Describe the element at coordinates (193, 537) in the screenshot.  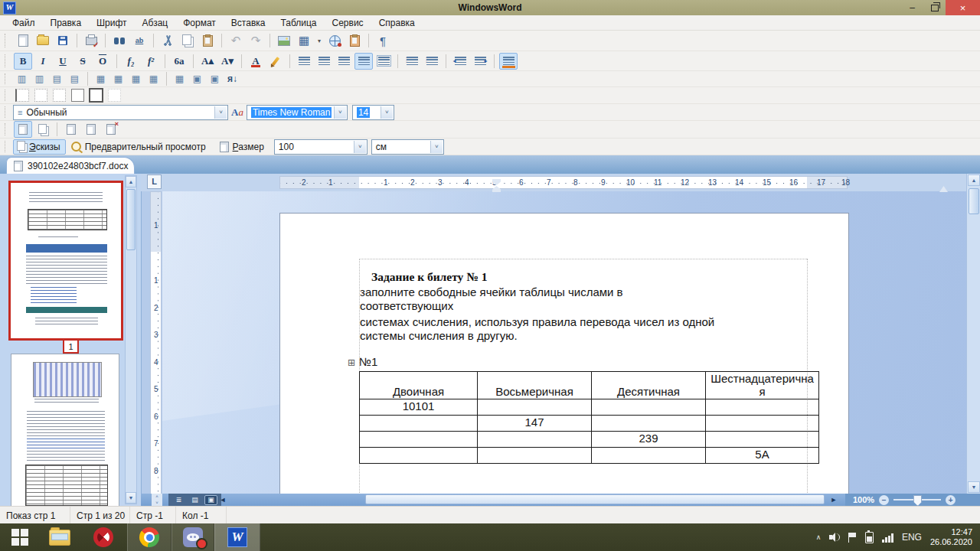
I see `discord-button` at that location.